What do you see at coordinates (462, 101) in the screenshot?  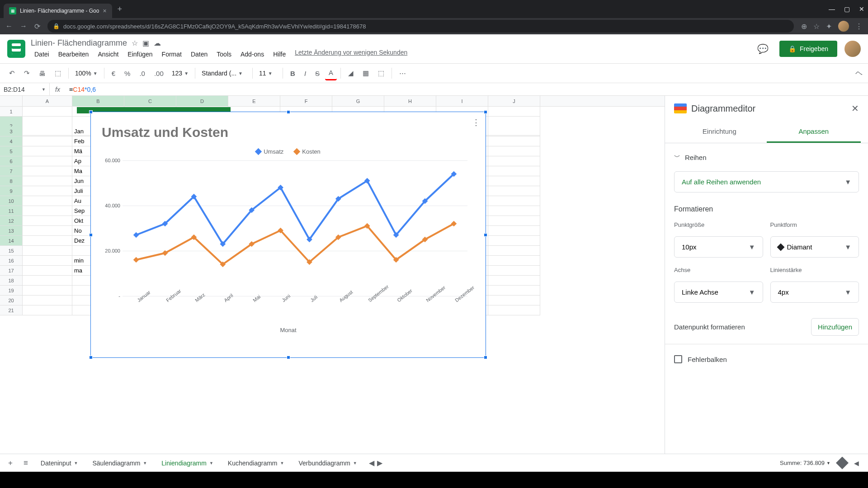 I see `col-header: I` at bounding box center [462, 101].